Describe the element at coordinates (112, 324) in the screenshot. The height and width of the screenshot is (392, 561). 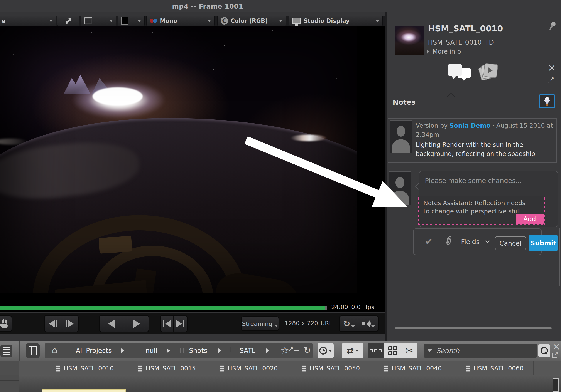
I see `play-reverse-button` at that location.